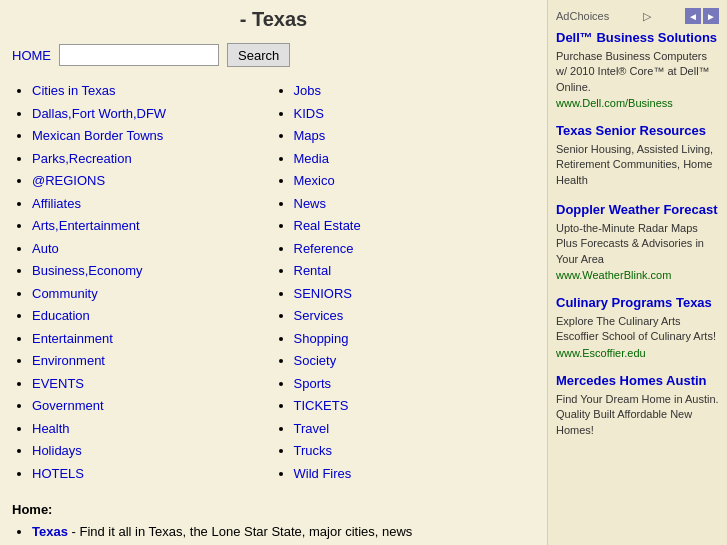 The width and height of the screenshot is (727, 545). I want to click on nav-link: Parks,Recreation, so click(82, 158).